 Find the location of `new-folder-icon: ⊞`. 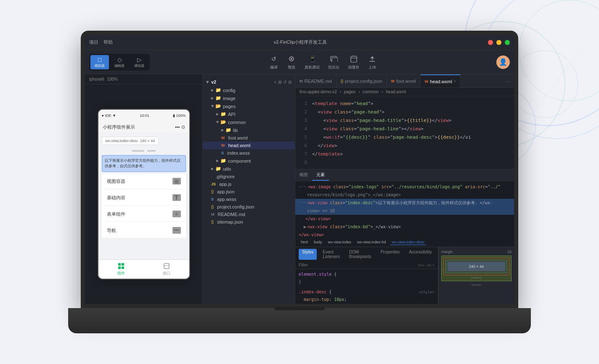

new-folder-icon: ⊞ is located at coordinates (280, 82).